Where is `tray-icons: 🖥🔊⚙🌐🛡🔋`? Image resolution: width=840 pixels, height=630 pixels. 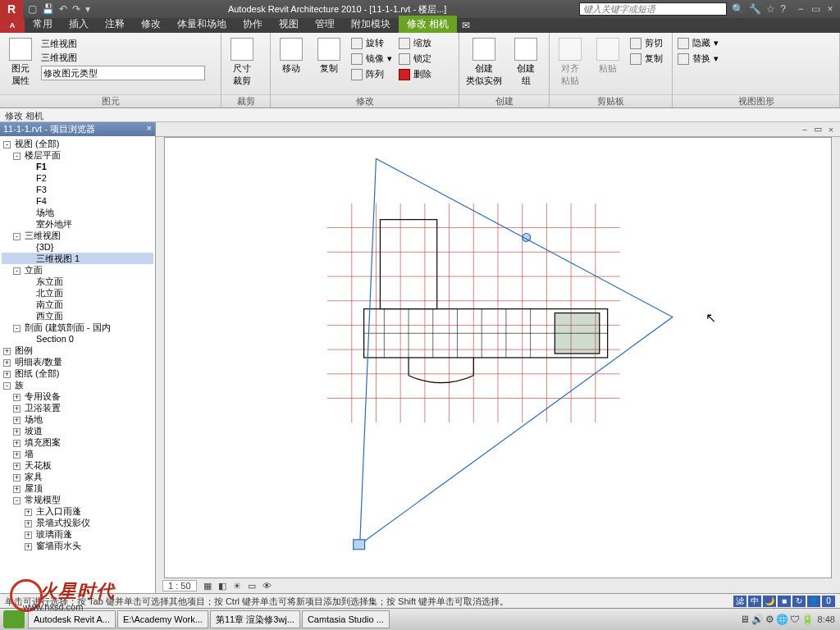
tray-icons: 🖥🔊⚙🌐🛡🔋 is located at coordinates (777, 619).